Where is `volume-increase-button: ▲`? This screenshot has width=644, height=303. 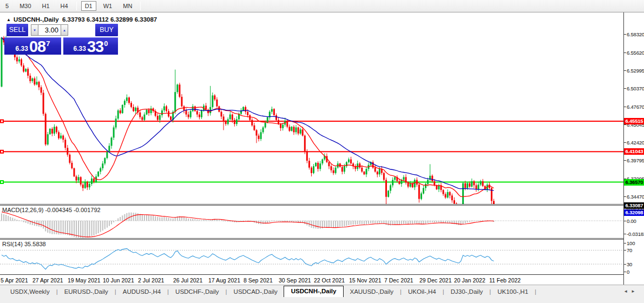
volume-increase-button: ▲ is located at coordinates (64, 30).